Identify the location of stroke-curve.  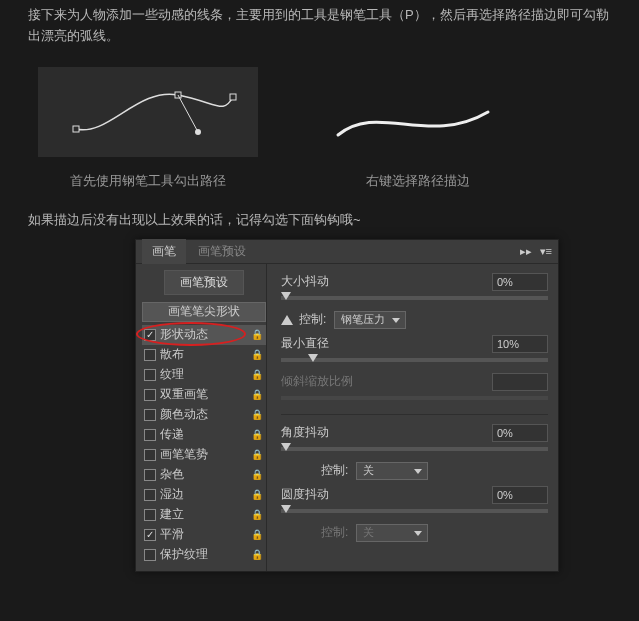
(418, 122).